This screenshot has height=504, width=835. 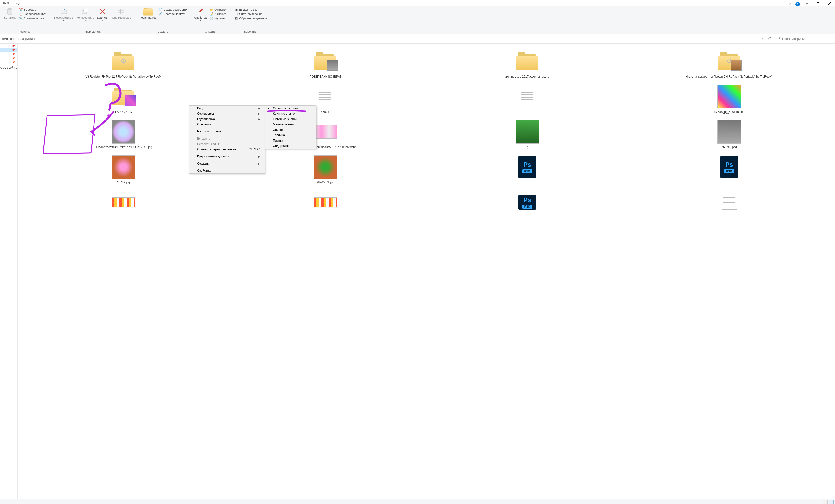 I want to click on status-bar, so click(x=418, y=502).